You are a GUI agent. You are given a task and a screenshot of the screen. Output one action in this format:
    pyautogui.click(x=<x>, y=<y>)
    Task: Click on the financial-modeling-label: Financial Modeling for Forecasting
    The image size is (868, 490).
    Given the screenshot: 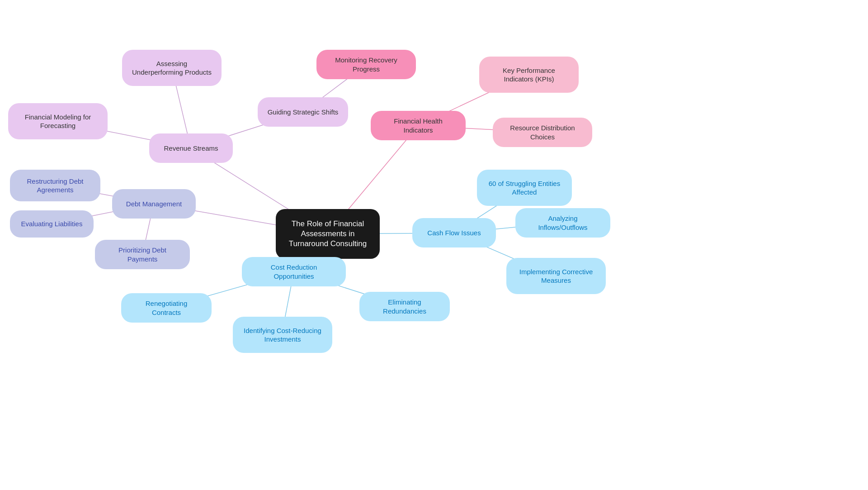 What is the action you would take?
    pyautogui.click(x=58, y=121)
    